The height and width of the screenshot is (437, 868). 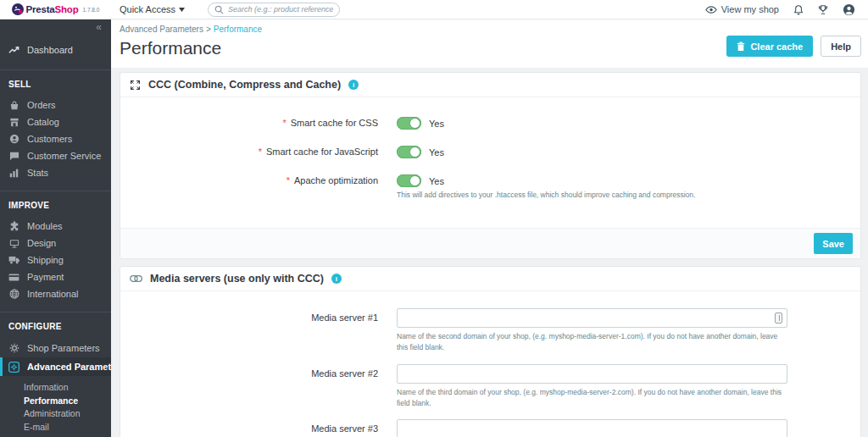 I want to click on sidebar-item-design: Design, so click(x=56, y=243).